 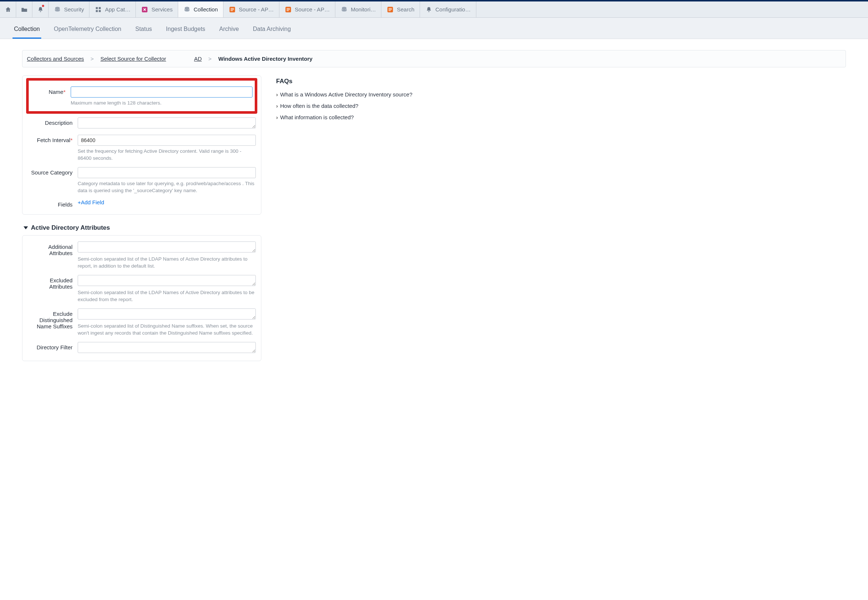 I want to click on tab-home, so click(x=8, y=9).